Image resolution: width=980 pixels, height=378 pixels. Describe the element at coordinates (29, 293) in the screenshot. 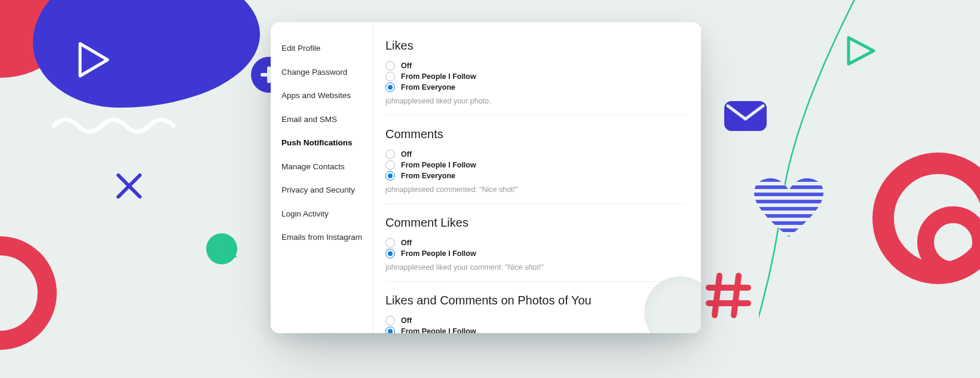

I see `red-ring-shape` at that location.